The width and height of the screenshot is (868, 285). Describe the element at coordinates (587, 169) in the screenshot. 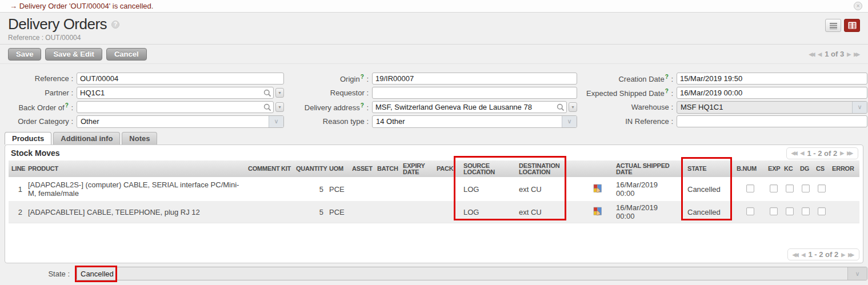

I see `col-action` at that location.